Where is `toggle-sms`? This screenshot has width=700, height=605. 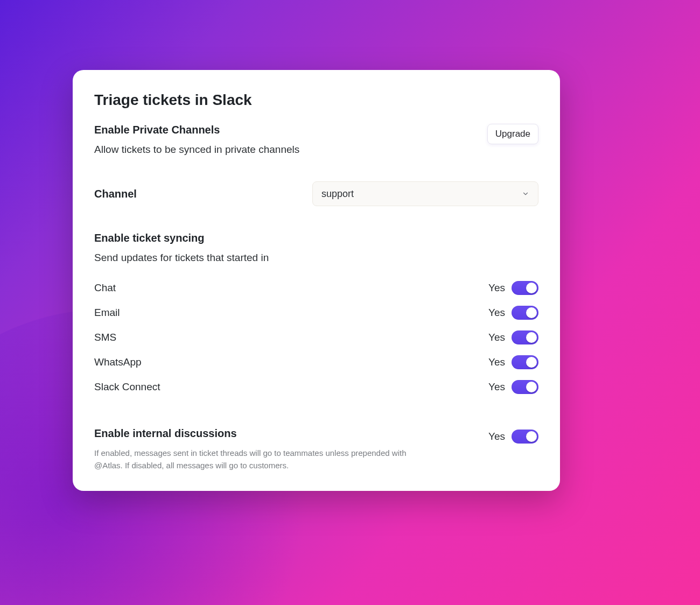
toggle-sms is located at coordinates (525, 337).